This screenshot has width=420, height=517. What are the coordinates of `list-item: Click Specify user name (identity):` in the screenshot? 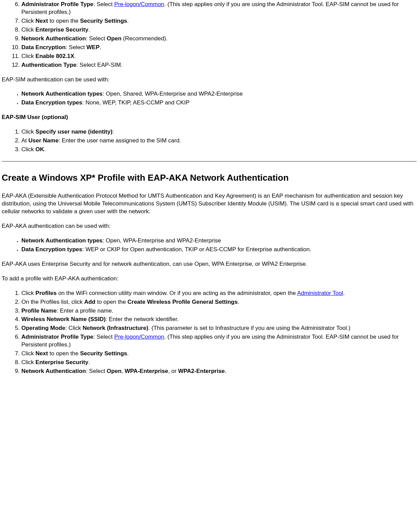 It's located at (219, 132).